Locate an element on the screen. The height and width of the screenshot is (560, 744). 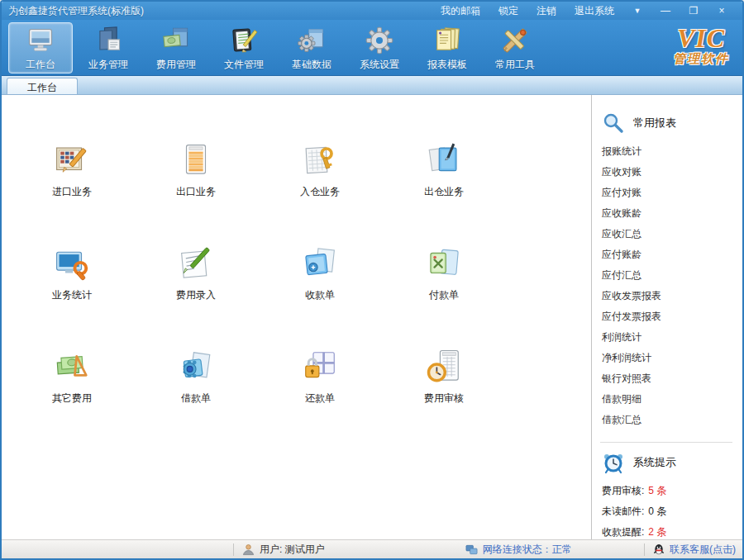
statusbar-support: 联系客服(点击) is located at coordinates (694, 550).